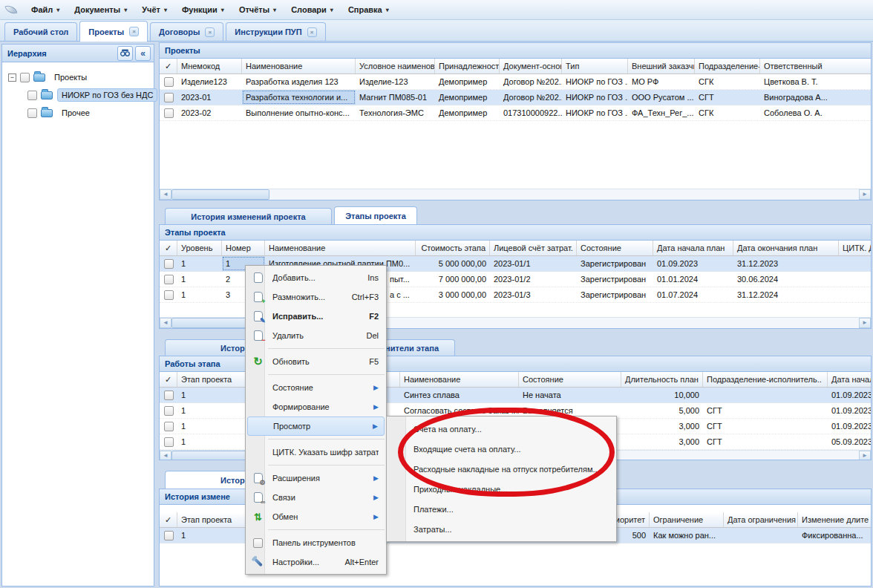  What do you see at coordinates (101, 10) in the screenshot?
I see `menubar-item: Документы▾` at bounding box center [101, 10].